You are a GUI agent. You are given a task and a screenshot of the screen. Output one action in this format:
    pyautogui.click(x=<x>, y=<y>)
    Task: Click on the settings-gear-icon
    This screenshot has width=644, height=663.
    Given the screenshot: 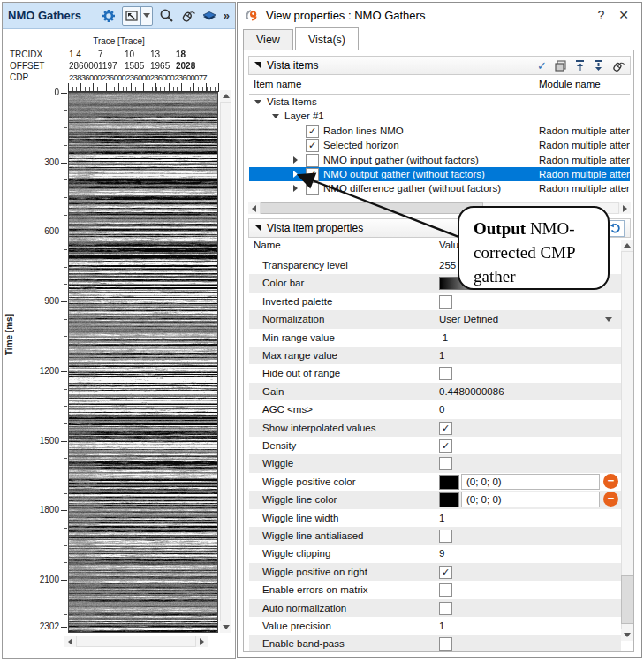 What is the action you would take?
    pyautogui.click(x=109, y=16)
    